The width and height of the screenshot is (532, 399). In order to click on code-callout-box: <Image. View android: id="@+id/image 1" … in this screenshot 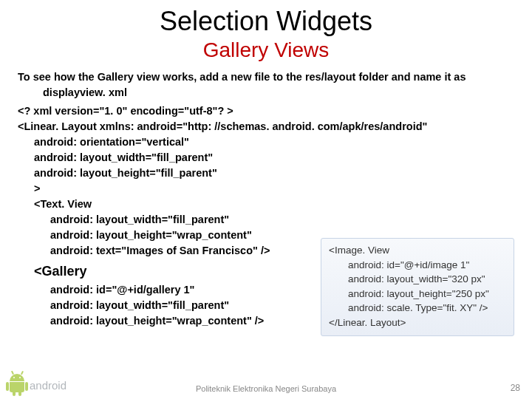, I will do `click(417, 287)`.